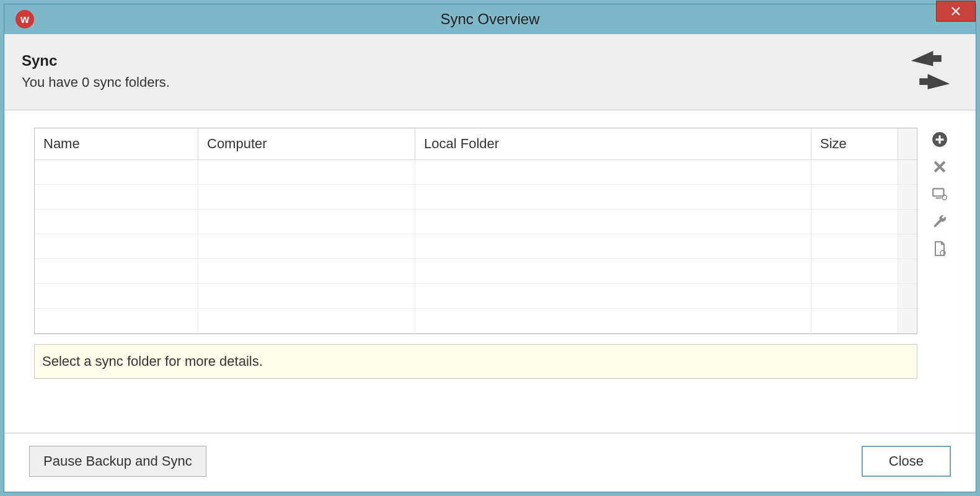  I want to click on column-header-name: Name, so click(117, 144).